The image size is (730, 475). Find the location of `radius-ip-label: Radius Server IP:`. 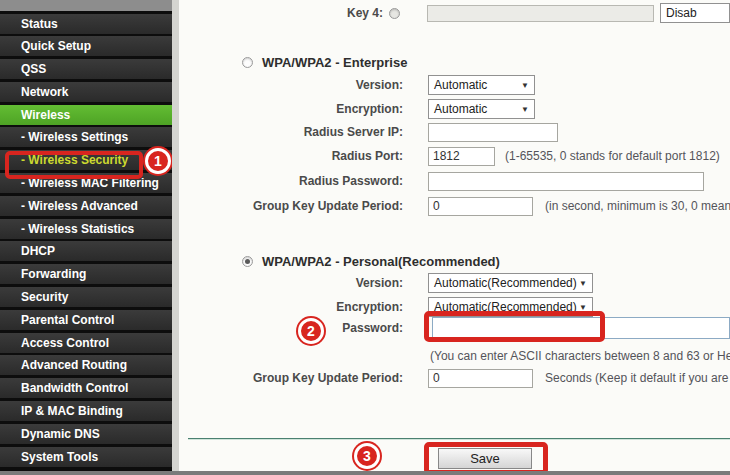

radius-ip-label: Radius Server IP: is located at coordinates (291, 132).